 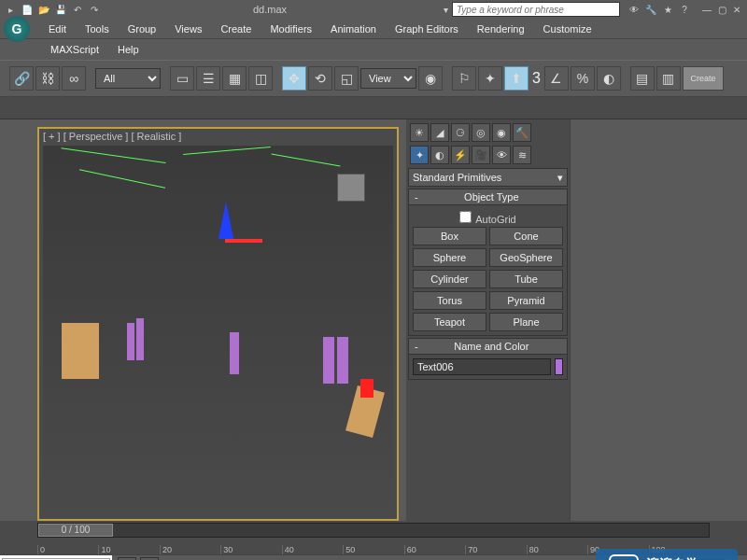 What do you see at coordinates (182, 78) in the screenshot?
I see `select-icon: ▭` at bounding box center [182, 78].